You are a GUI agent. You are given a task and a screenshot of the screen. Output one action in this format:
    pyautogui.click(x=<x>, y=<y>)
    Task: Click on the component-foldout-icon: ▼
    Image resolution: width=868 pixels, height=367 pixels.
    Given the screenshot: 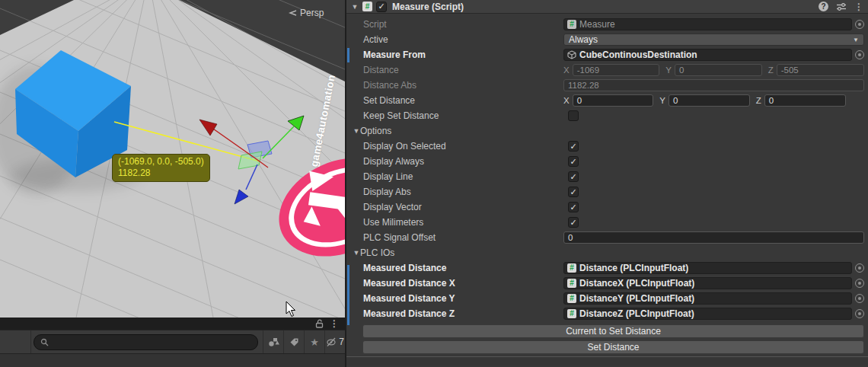 What is the action you would take?
    pyautogui.click(x=355, y=7)
    